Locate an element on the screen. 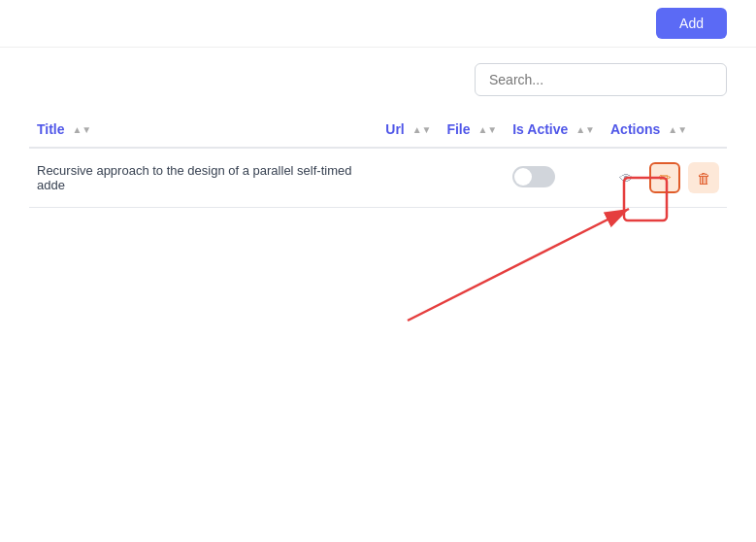  col-is-active-label: Is Active is located at coordinates (540, 129).